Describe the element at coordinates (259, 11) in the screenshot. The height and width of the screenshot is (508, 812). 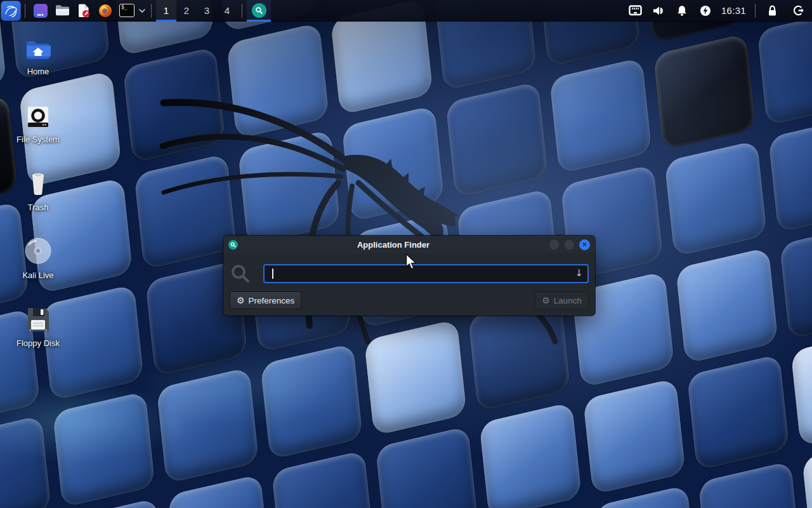
I see `application-finder-panel-button` at that location.